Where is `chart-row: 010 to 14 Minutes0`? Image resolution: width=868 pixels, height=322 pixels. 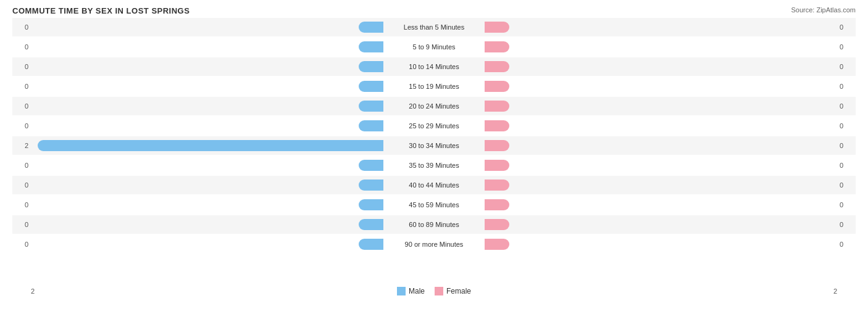 chart-row: 010 to 14 Minutes0 is located at coordinates (434, 67).